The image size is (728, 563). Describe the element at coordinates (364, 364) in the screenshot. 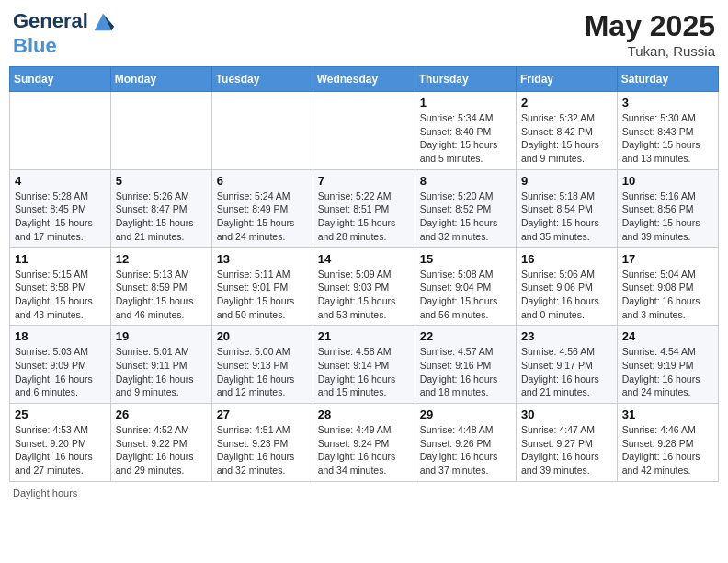

I see `calendar-week-row: 18Sunrise: 5:03 AM Sunset: 9:09 PM Dayli…` at that location.